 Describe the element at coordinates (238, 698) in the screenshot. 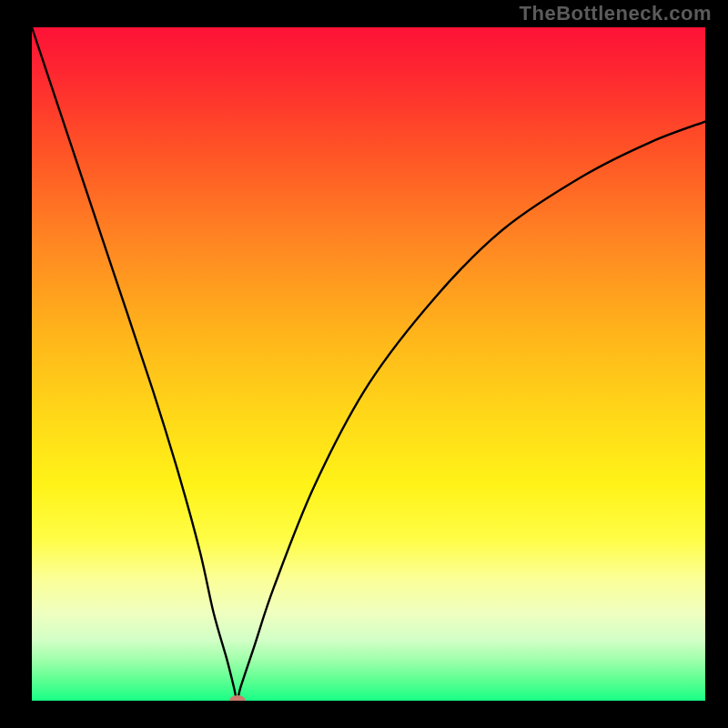

I see `minimum-marker` at that location.